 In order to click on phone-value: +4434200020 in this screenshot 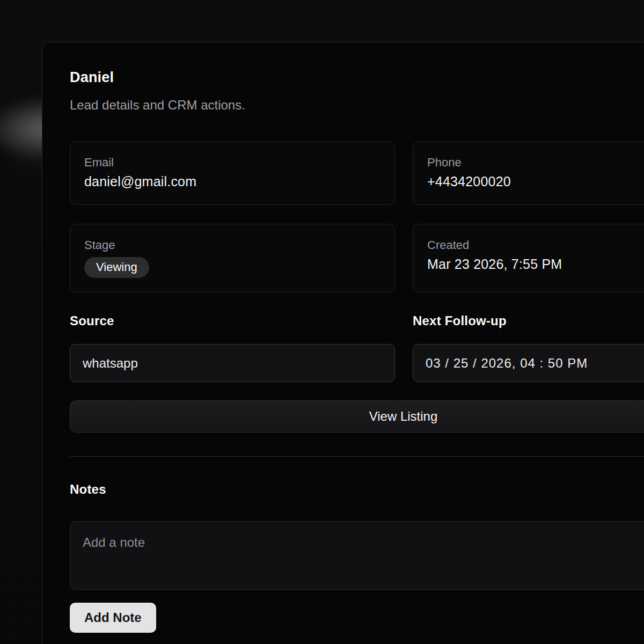, I will do `click(536, 181)`.